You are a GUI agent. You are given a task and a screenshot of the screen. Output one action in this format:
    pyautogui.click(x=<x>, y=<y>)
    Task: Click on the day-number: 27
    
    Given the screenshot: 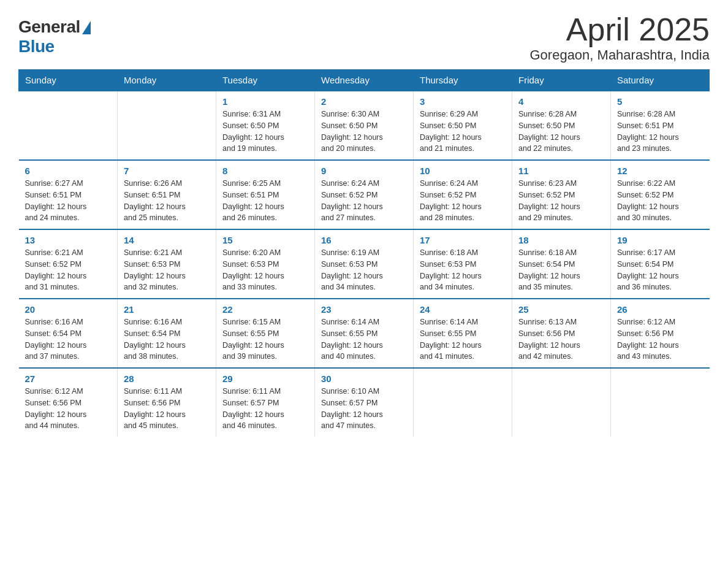 What is the action you would take?
    pyautogui.click(x=69, y=379)
    